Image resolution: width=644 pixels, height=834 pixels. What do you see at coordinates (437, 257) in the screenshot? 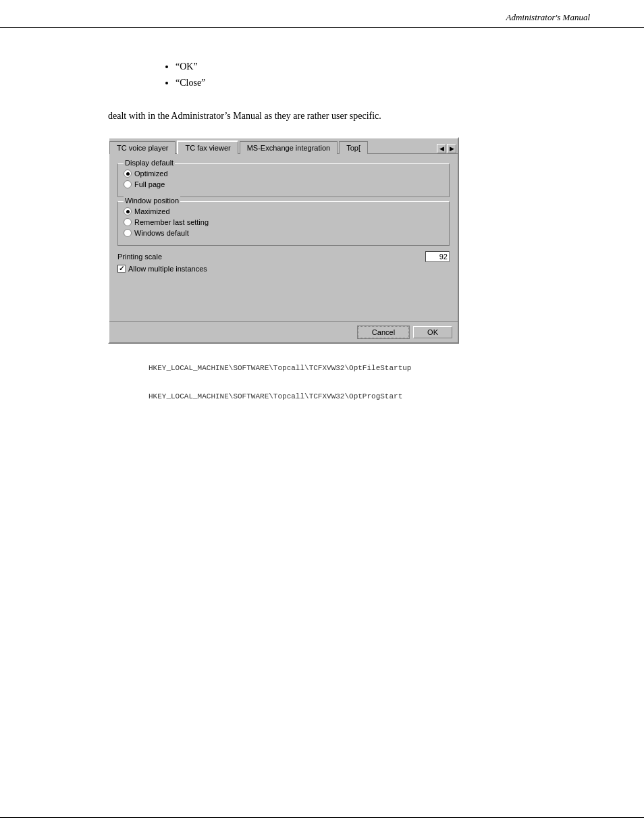
I see `printing-scale-input` at bounding box center [437, 257].